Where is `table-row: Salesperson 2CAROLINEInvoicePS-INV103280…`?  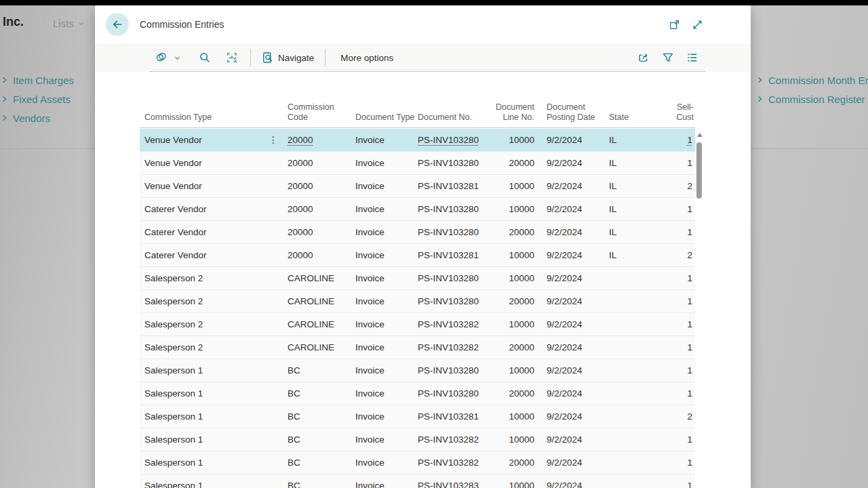 table-row: Salesperson 2CAROLINEInvoicePS-INV103280… is located at coordinates (418, 279).